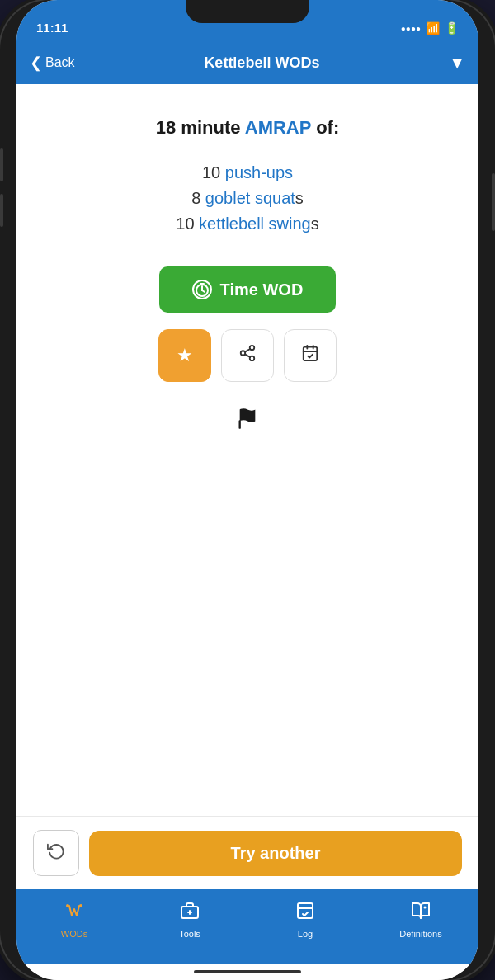  Describe the element at coordinates (248, 356) in the screenshot. I see `action-buttons-row: ★` at that location.